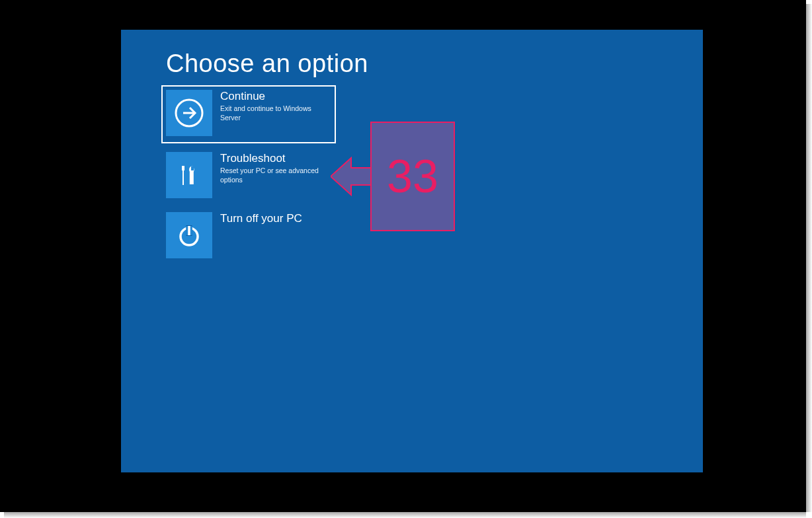 The image size is (812, 518). I want to click on turnoff-option: Turn off your PC, so click(249, 237).